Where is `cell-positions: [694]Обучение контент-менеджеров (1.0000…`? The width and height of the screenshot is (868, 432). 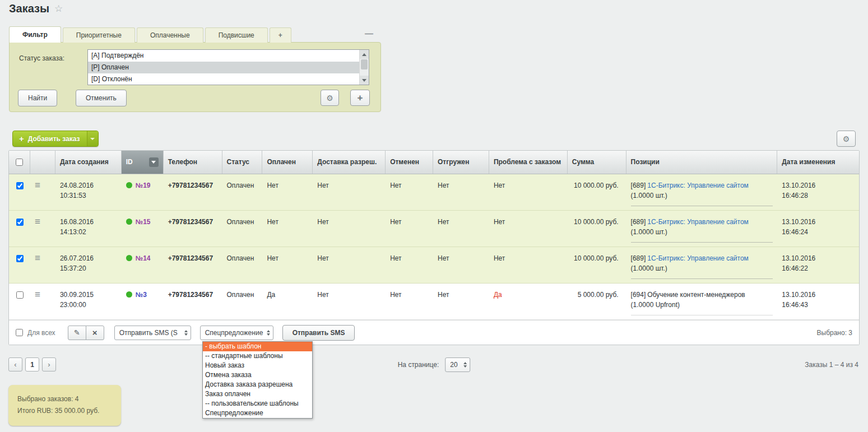 cell-positions: [694]Обучение контент-менеджеров (1.0000… is located at coordinates (702, 301).